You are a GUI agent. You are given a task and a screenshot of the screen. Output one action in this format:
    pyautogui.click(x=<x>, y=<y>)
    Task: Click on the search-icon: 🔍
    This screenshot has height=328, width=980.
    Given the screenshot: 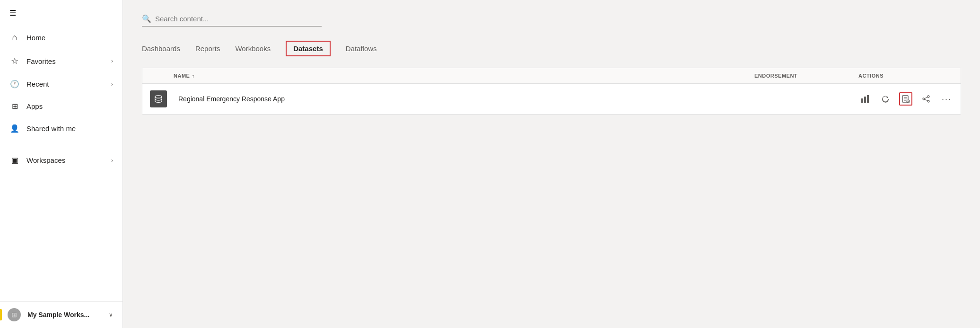 What is the action you would take?
    pyautogui.click(x=147, y=19)
    